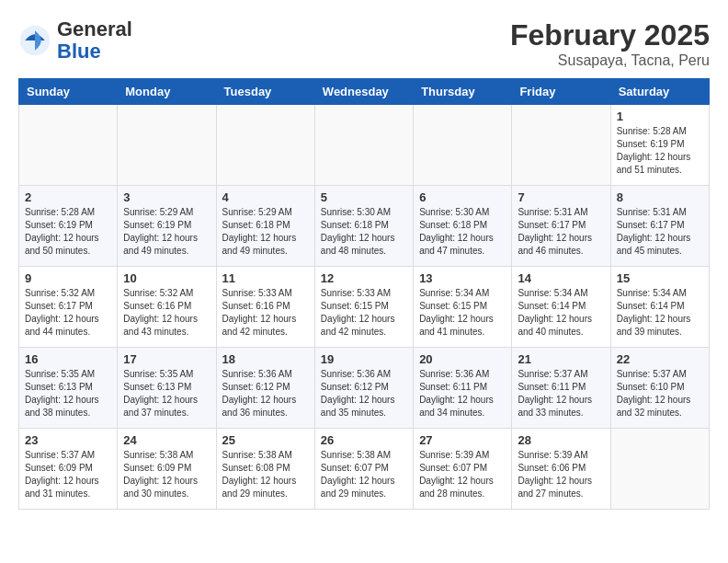 This screenshot has width=728, height=563. What do you see at coordinates (167, 307) in the screenshot?
I see `calendar-cell: 10Sunrise: 5:32 AM Sunset: 6:16 PM Dayli…` at bounding box center [167, 307].